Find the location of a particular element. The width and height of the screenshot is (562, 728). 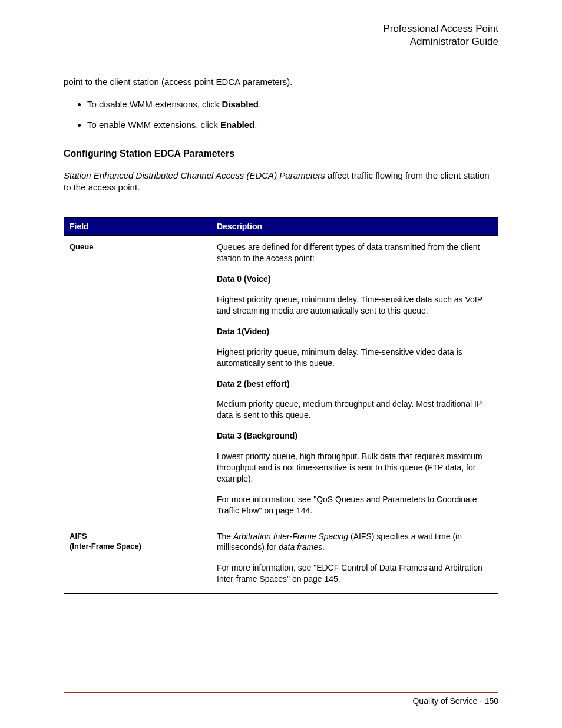

bullet-text-prefix: To disable WMM extensions, click is located at coordinates (154, 104).